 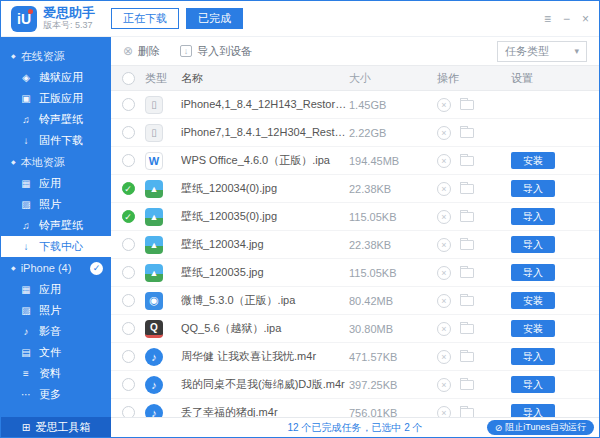 I want to click on sidebar-item-device-photos: ▨照片, so click(x=56, y=310).